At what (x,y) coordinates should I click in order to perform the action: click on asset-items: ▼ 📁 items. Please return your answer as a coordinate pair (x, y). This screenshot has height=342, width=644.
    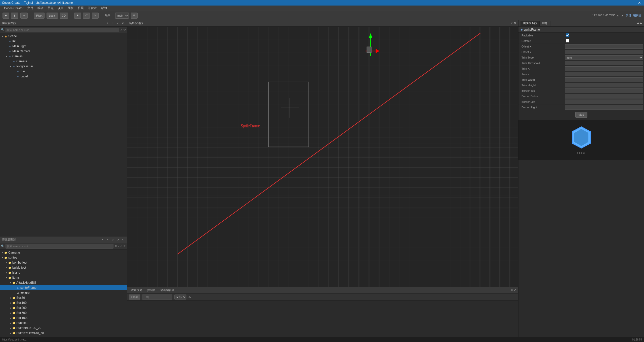
    Looking at the image, I should click on (63, 278).